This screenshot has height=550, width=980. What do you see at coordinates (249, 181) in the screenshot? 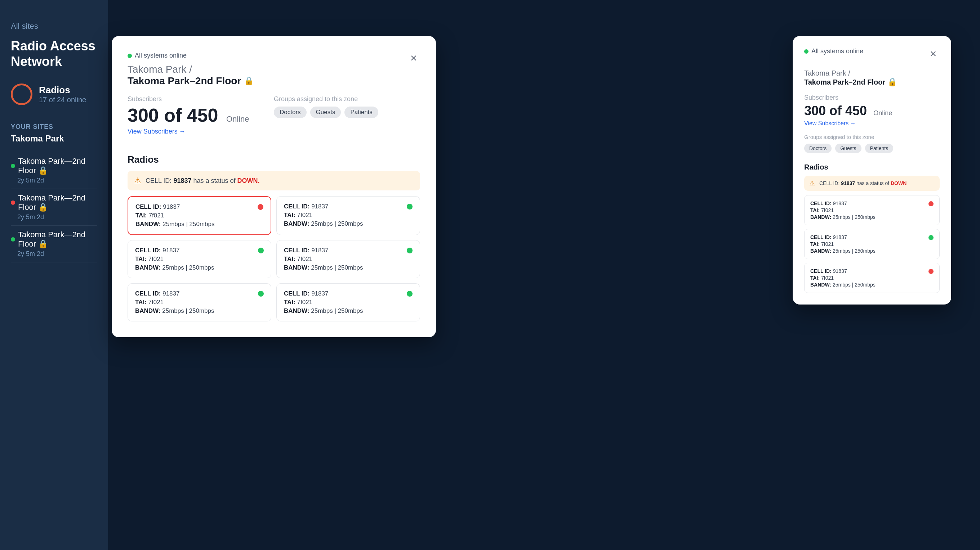
I see `alert-status-down: DOWN.` at bounding box center [249, 181].